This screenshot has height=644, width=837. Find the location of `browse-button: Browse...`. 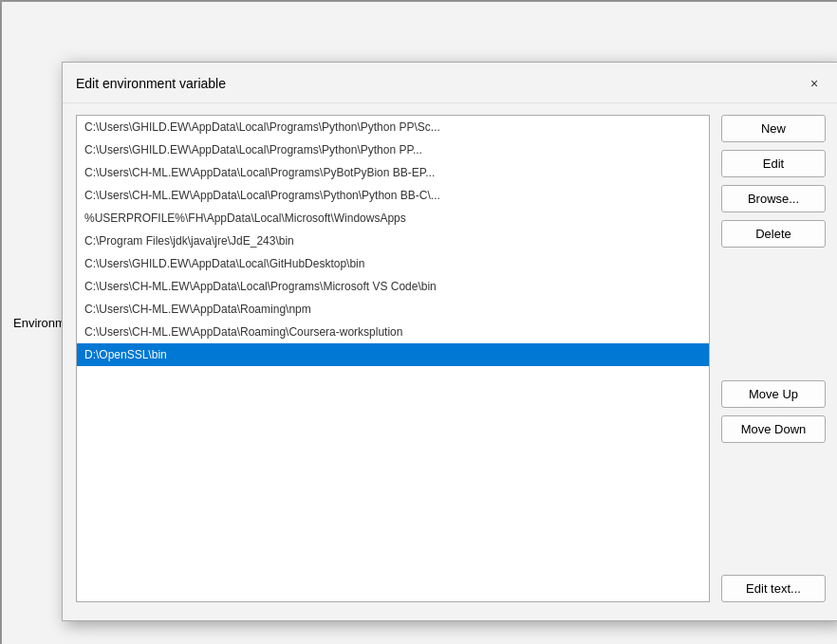

browse-button: Browse... is located at coordinates (773, 199).